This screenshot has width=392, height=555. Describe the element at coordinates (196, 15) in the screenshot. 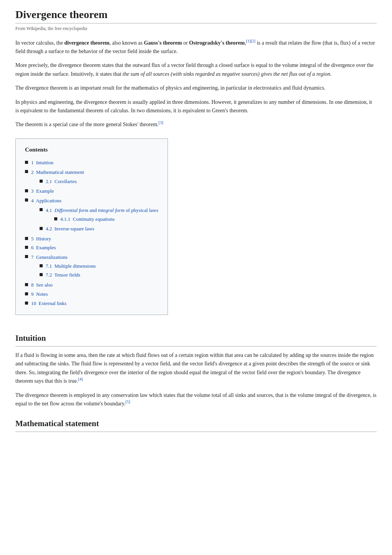

I see `page-title: Divergence theorem` at that location.